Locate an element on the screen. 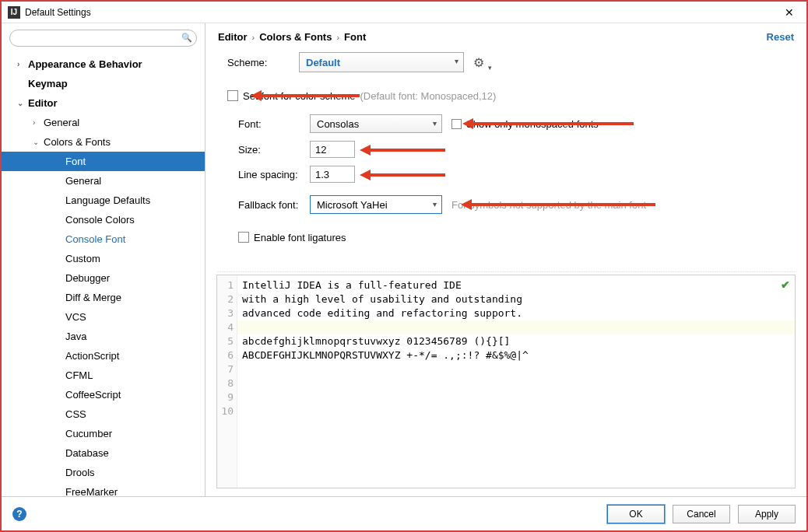 Image resolution: width=808 pixels, height=532 pixels. tree-item-label: Debugger is located at coordinates (87, 278).